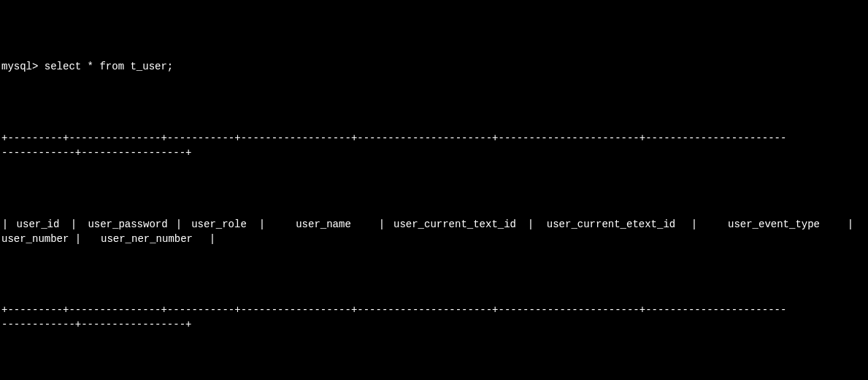 The height and width of the screenshot is (380, 868). Describe the element at coordinates (322, 225) in the screenshot. I see `header-user-name: user_name` at that location.